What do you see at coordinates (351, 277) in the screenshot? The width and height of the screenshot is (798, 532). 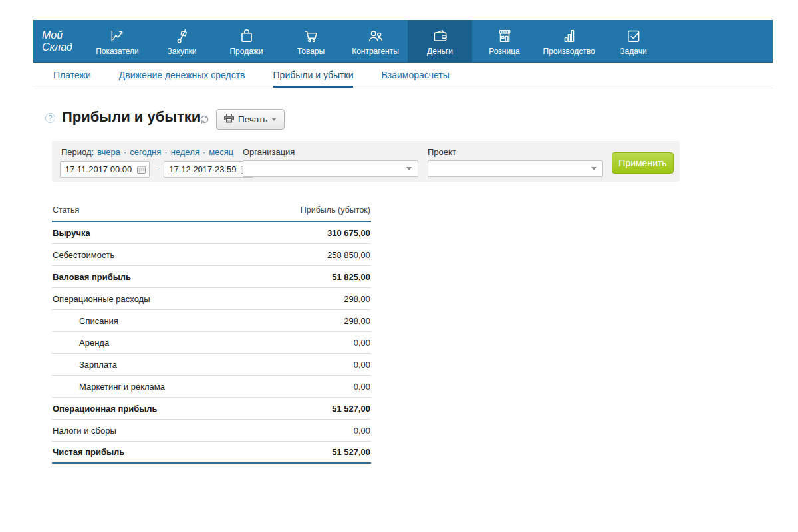 I see `row-value: 51 825,00` at bounding box center [351, 277].